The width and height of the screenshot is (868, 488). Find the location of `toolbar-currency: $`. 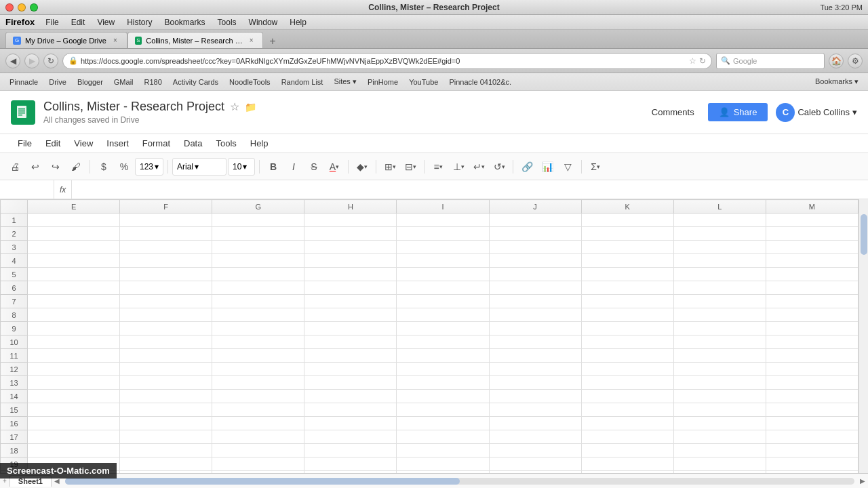

toolbar-currency: $ is located at coordinates (104, 167).